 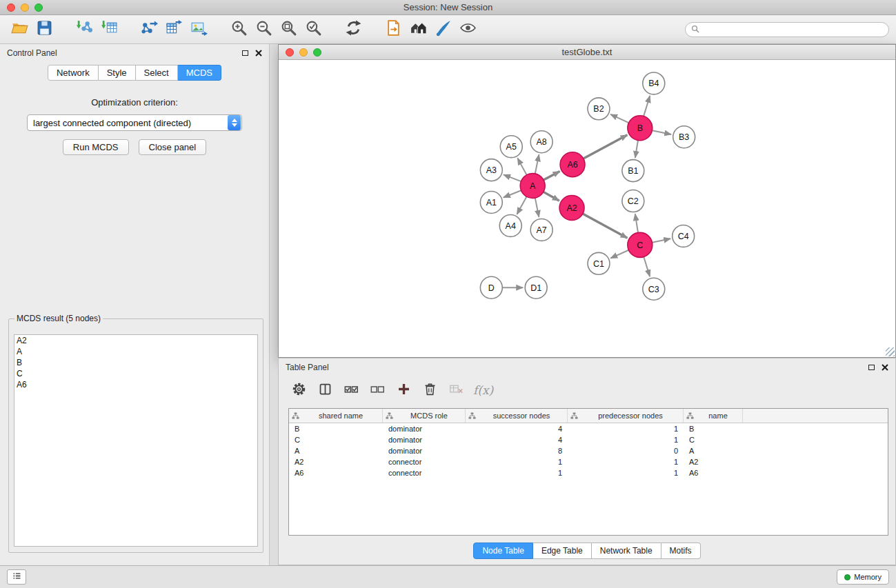 What do you see at coordinates (684, 137) in the screenshot?
I see `graph-node-B3: B3` at bounding box center [684, 137].